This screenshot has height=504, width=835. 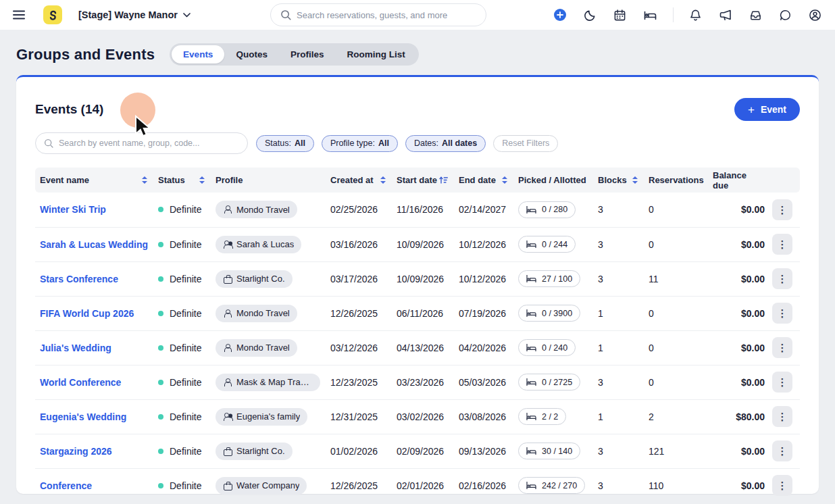 What do you see at coordinates (418, 209) in the screenshot?
I see `table-row: Winter Ski Trip Definite Mondo Travel 02…` at bounding box center [418, 209].